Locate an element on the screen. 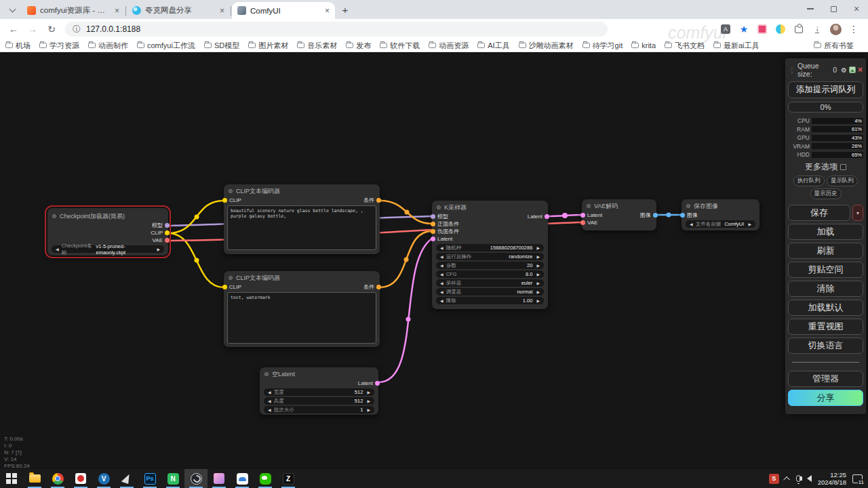  bookmark-item: 动画资源 is located at coordinates (449, 46).